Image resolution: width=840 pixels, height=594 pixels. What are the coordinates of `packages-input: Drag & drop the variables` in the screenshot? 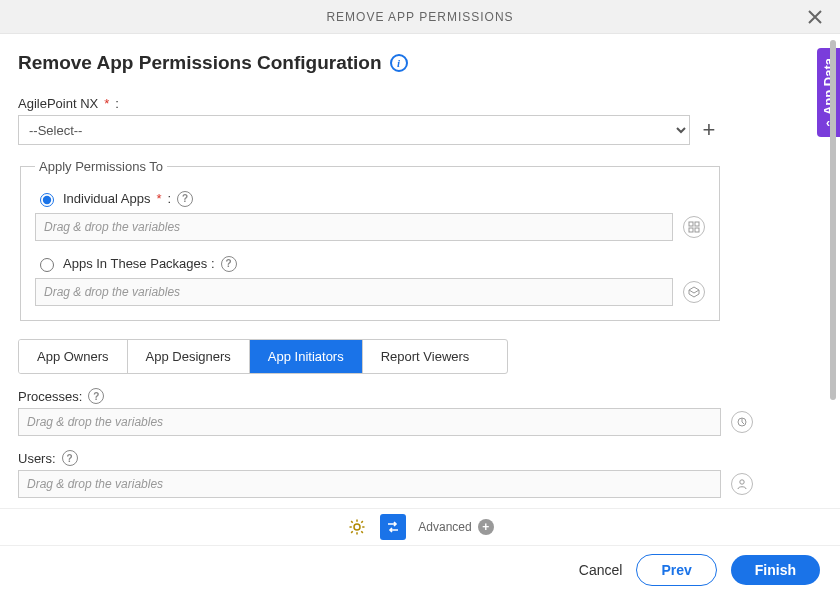 It's located at (354, 292).